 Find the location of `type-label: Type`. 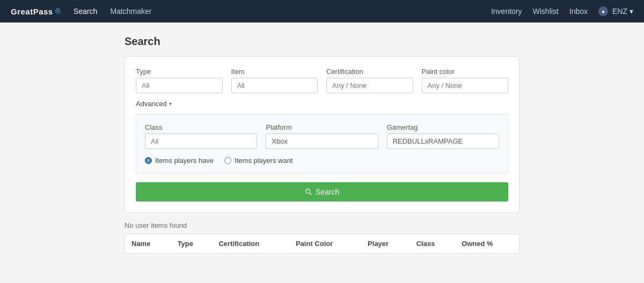

type-label: Type is located at coordinates (179, 72).